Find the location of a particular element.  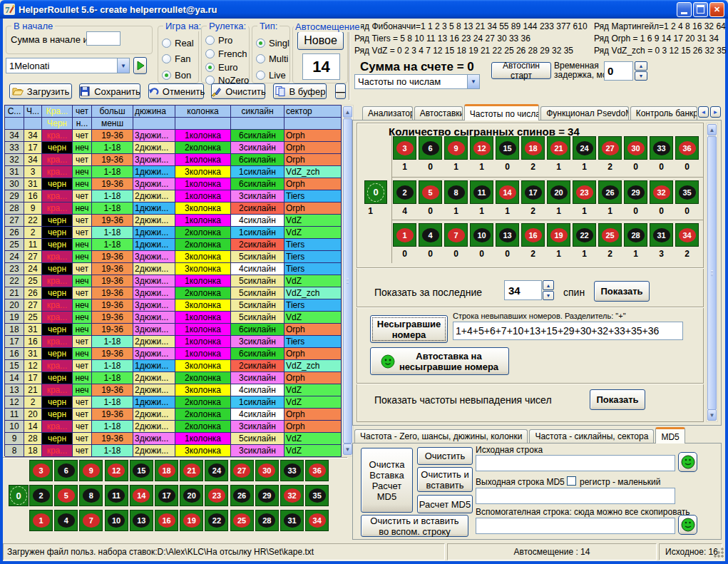

frequencies-scrollbar: ▲ ▼ is located at coordinates (712, 272).